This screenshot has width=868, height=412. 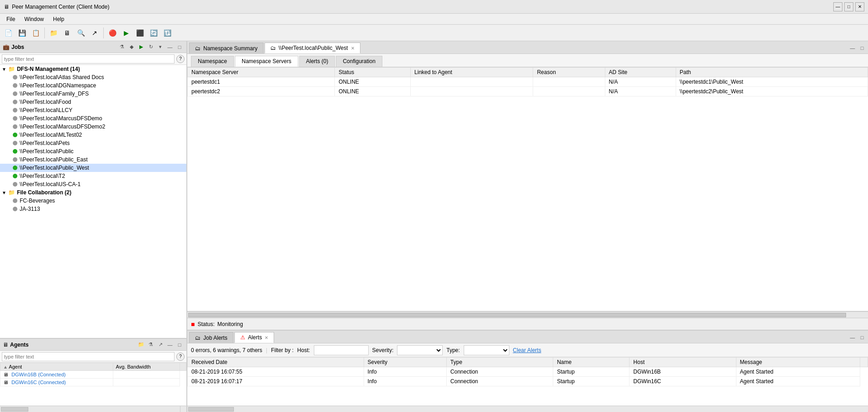 What do you see at coordinates (46, 110) in the screenshot?
I see `tree-item-label: \\PeerTest.local\LLCY` at bounding box center [46, 110].